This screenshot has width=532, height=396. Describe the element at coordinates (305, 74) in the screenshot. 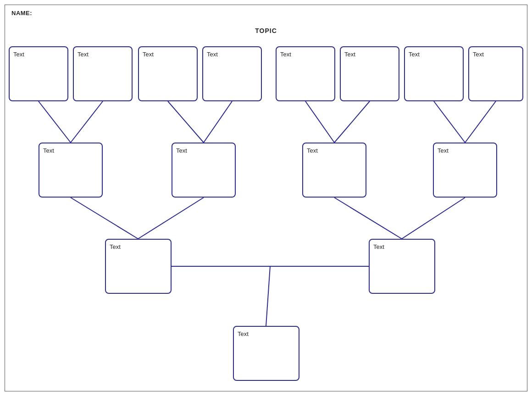

I see `box-r1b5: Text` at that location.